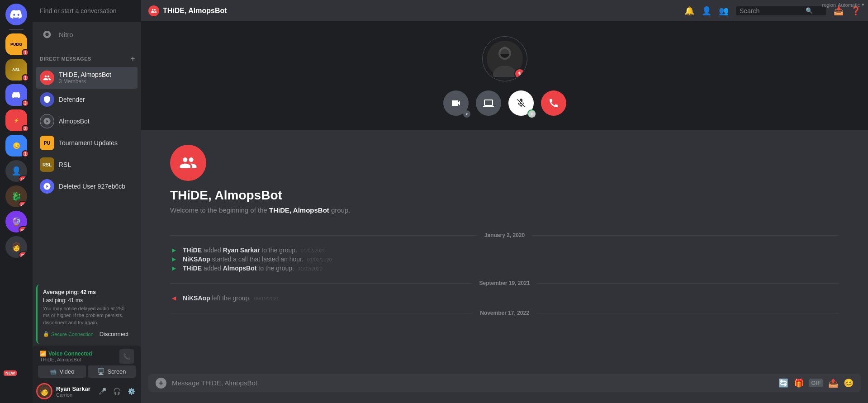  Describe the element at coordinates (114, 334) in the screenshot. I see `disconnect-button: Disconnect` at that location.